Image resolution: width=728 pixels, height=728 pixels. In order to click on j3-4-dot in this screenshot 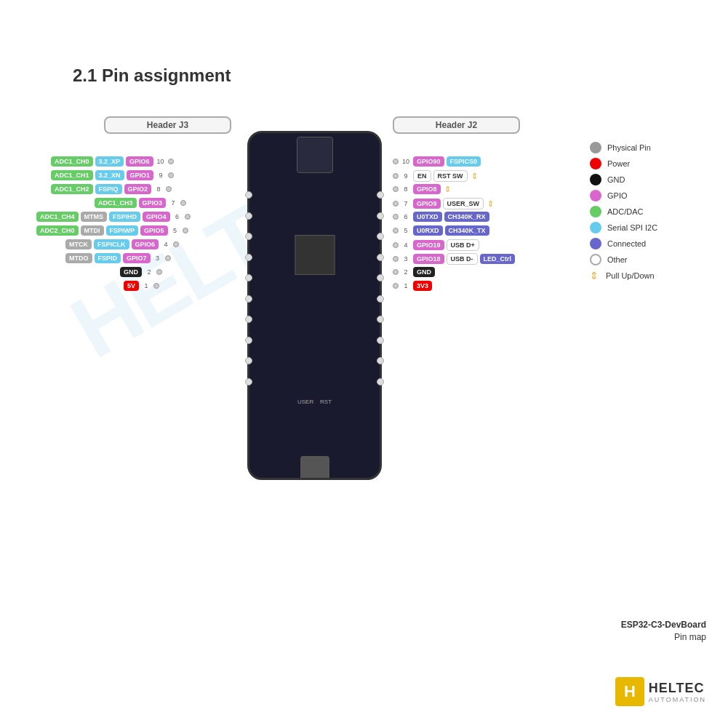, I will do `click(176, 244)`.